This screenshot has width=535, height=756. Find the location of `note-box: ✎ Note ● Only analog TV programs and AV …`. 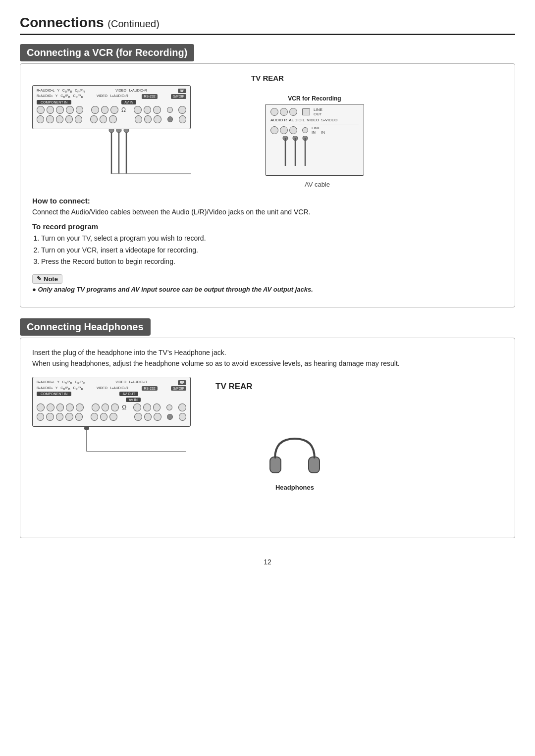

note-box: ✎ Note ● Only analog TV programs and AV … is located at coordinates (172, 284).